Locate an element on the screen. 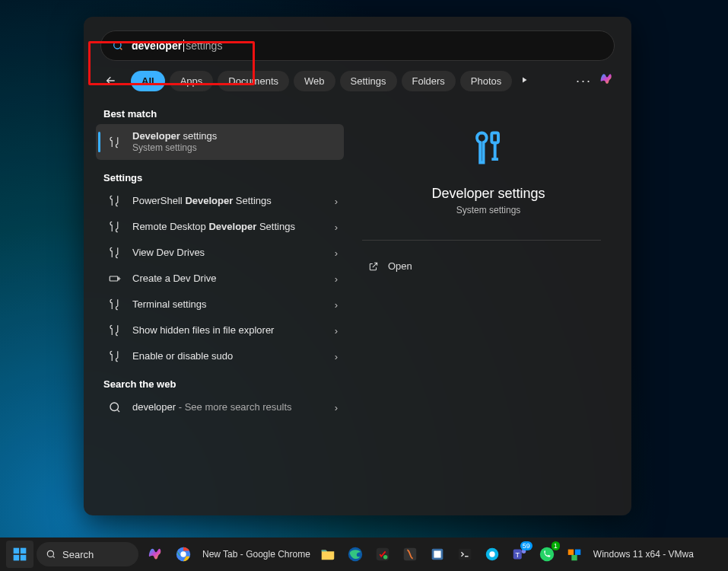  copilot-icon is located at coordinates (607, 81).